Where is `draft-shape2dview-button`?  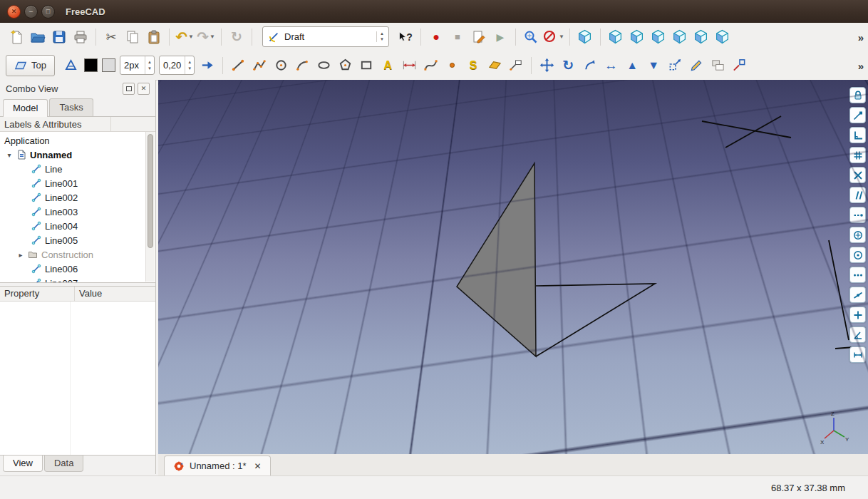 draft-shape2dview-button is located at coordinates (718, 66).